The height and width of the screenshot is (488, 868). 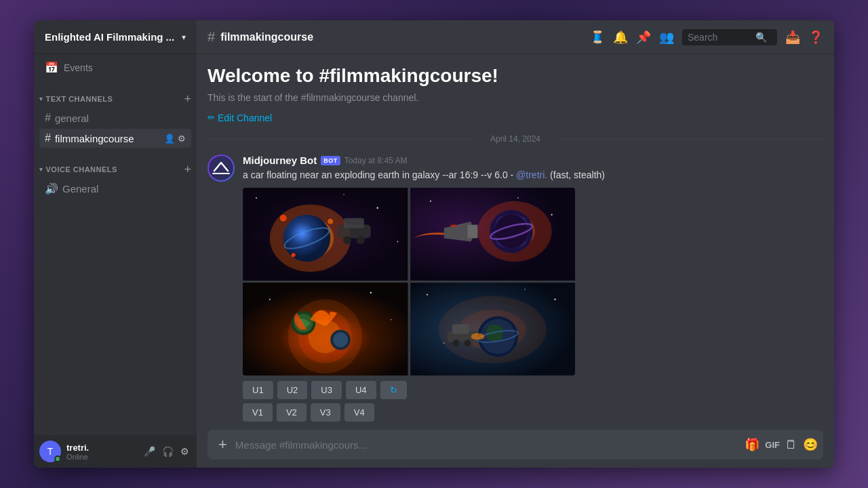 What do you see at coordinates (170, 138) in the screenshot?
I see `members-icon: 👤` at bounding box center [170, 138].